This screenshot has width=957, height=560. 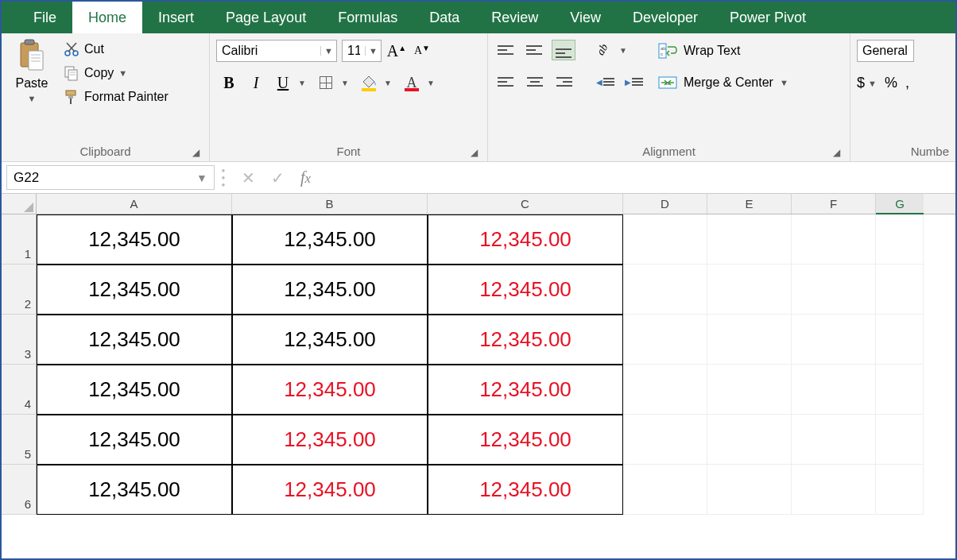 What do you see at coordinates (836, 153) in the screenshot?
I see `alignment-launcher-icon: ◢` at bounding box center [836, 153].